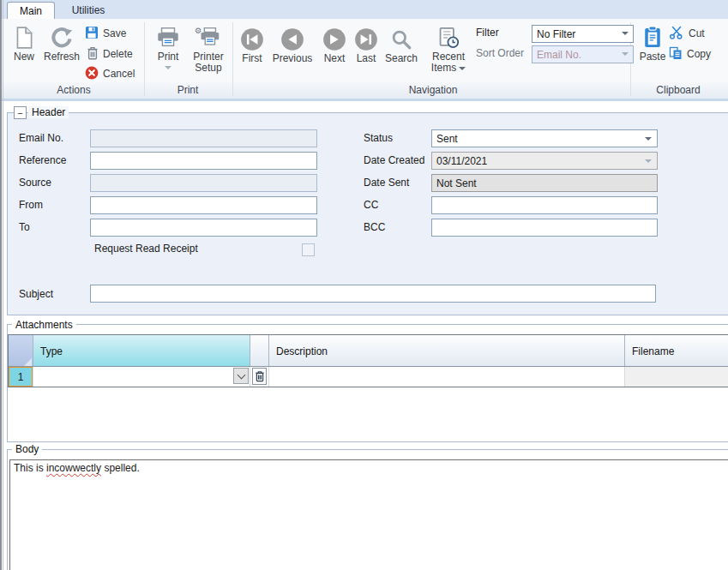 The height and width of the screenshot is (570, 728). I want to click on subject-field, so click(373, 293).